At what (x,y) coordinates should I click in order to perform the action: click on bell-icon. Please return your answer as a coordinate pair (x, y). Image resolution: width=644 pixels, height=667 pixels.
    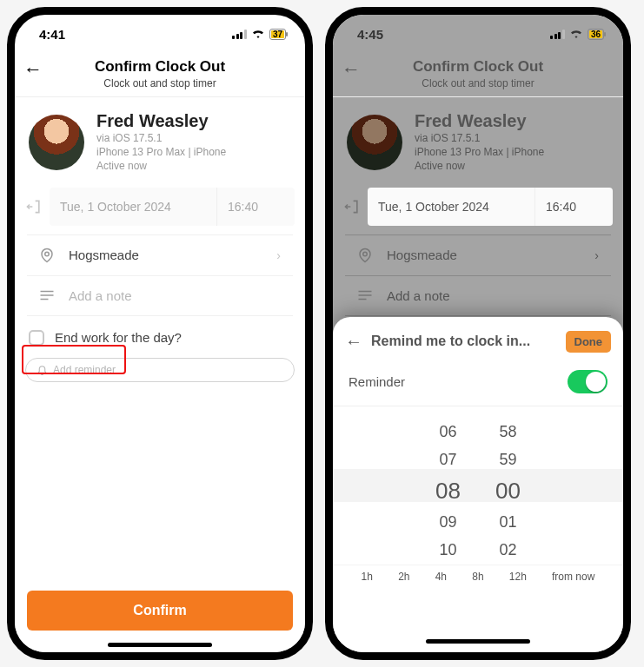
    Looking at the image, I should click on (42, 370).